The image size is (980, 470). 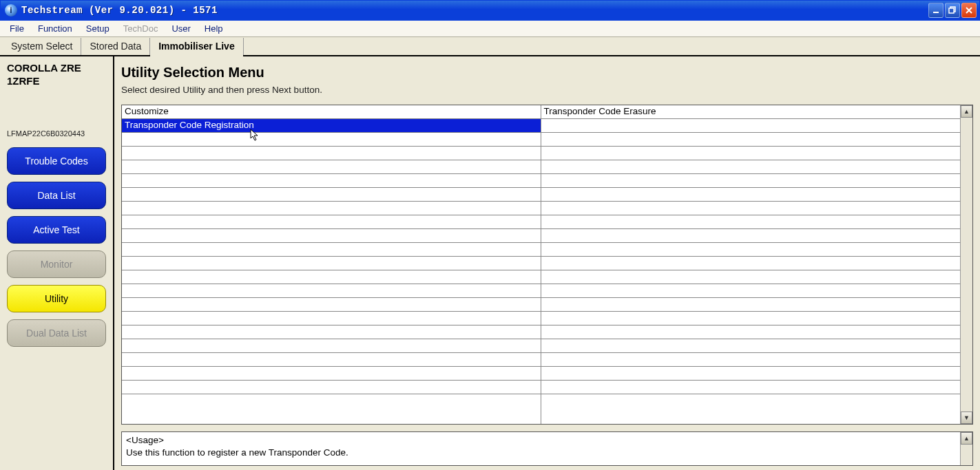 I want to click on sidebar-button-dual-data-list: Dual Data List, so click(x=56, y=333).